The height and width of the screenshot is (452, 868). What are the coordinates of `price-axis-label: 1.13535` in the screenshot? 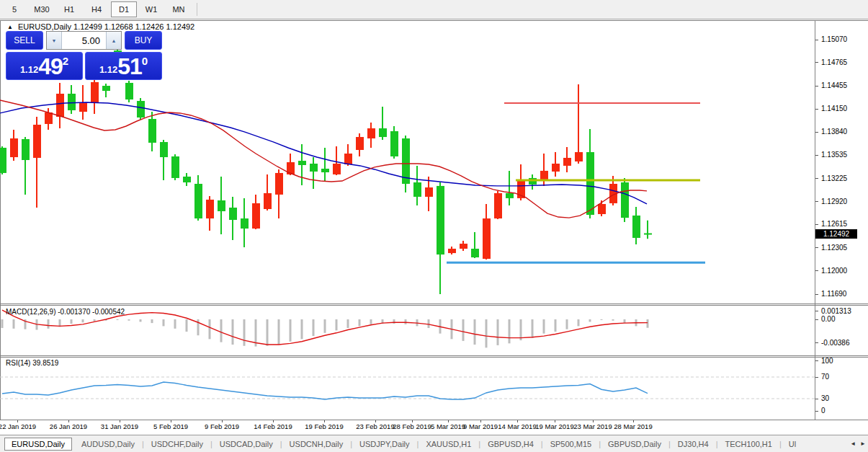 It's located at (834, 154).